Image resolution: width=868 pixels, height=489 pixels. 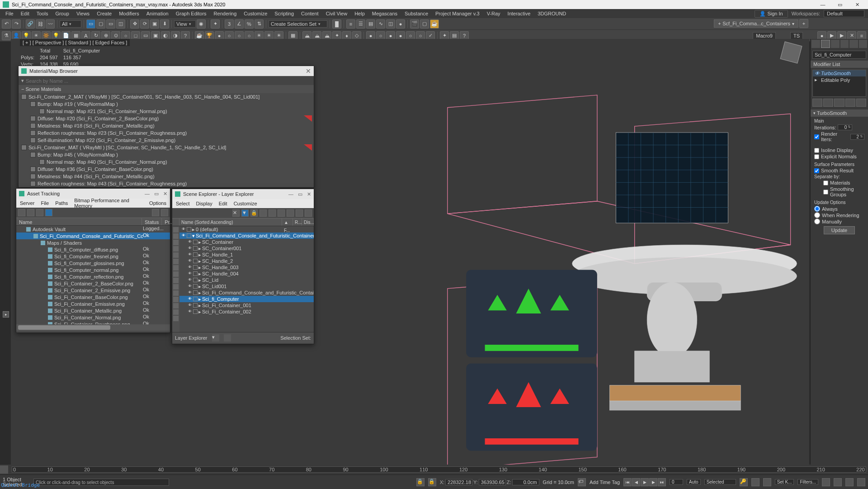 I want to click on time-tag-button: 🏷, so click(x=582, y=482).